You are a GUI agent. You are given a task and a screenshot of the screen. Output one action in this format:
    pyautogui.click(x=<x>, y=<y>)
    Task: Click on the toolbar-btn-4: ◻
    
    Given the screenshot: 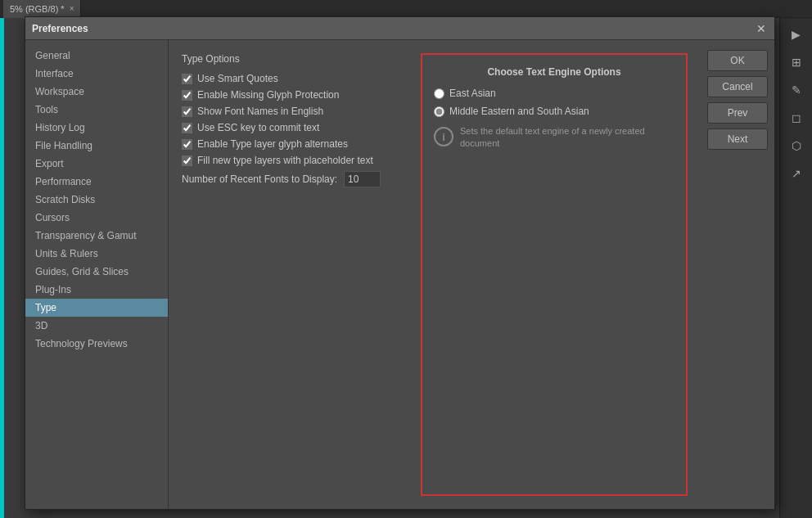 What is the action you would take?
    pyautogui.click(x=796, y=118)
    